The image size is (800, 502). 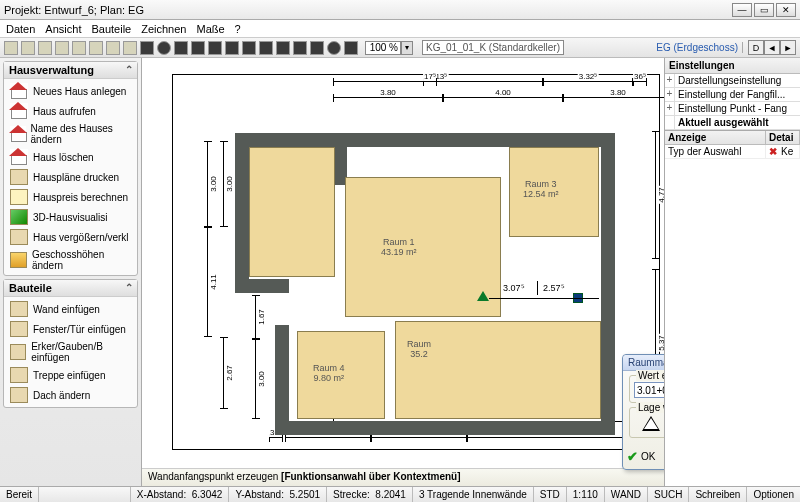 What do you see at coordinates (419, 442) in the screenshot?
I see `dimension-line: 3.47` at bounding box center [419, 442].